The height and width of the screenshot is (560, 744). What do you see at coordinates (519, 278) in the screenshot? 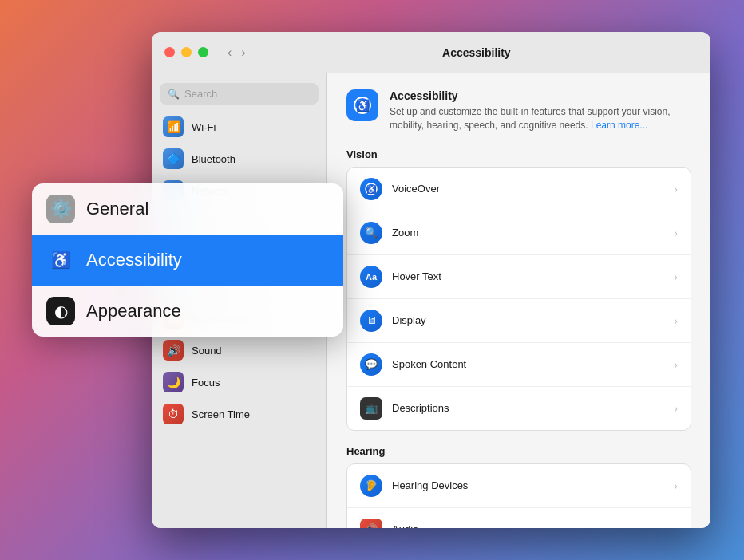
I see `hovertext-row: Aa Hover Text ›` at bounding box center [519, 278].